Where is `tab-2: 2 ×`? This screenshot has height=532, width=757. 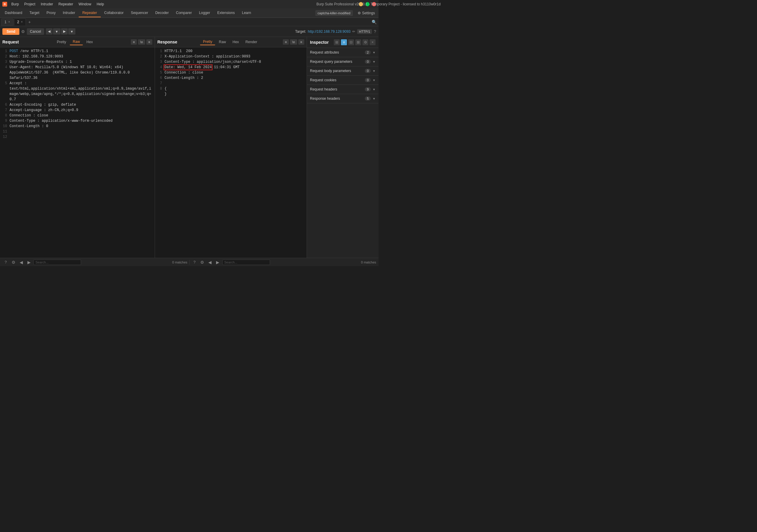 tab-2: 2 × is located at coordinates (20, 22).